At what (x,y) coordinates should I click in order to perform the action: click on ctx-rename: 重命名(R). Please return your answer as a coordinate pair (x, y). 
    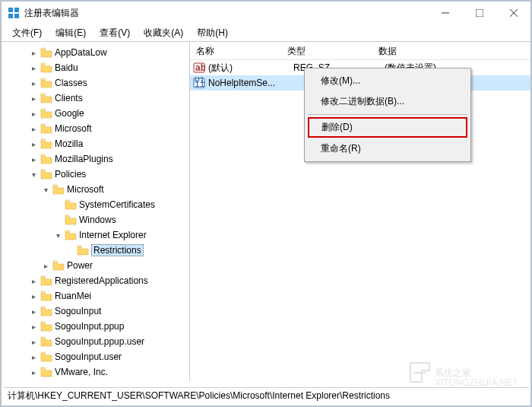
    Looking at the image, I should click on (388, 149).